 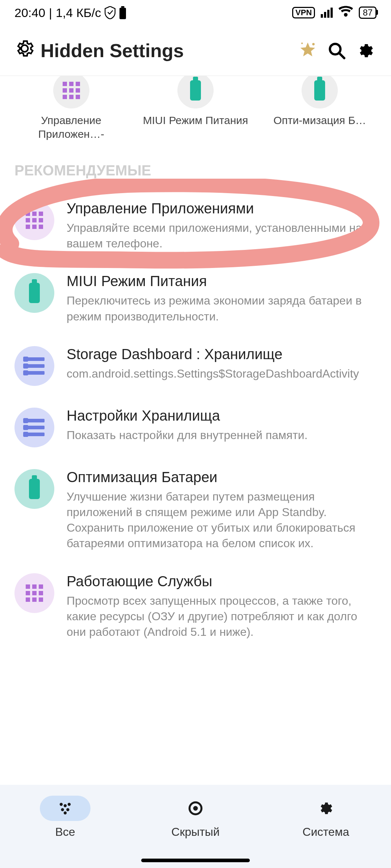 I want to click on item-desc: Переключитесь из режима экономии заряда …, so click(x=222, y=309).